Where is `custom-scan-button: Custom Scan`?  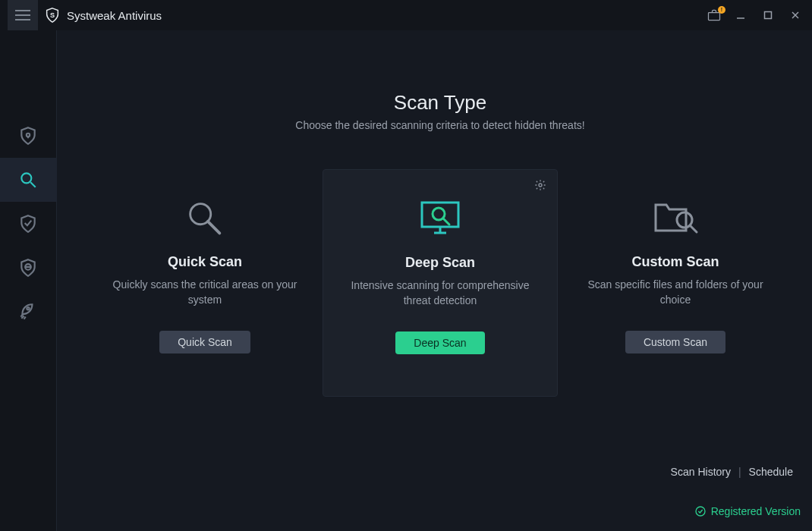 custom-scan-button: Custom Scan is located at coordinates (675, 342).